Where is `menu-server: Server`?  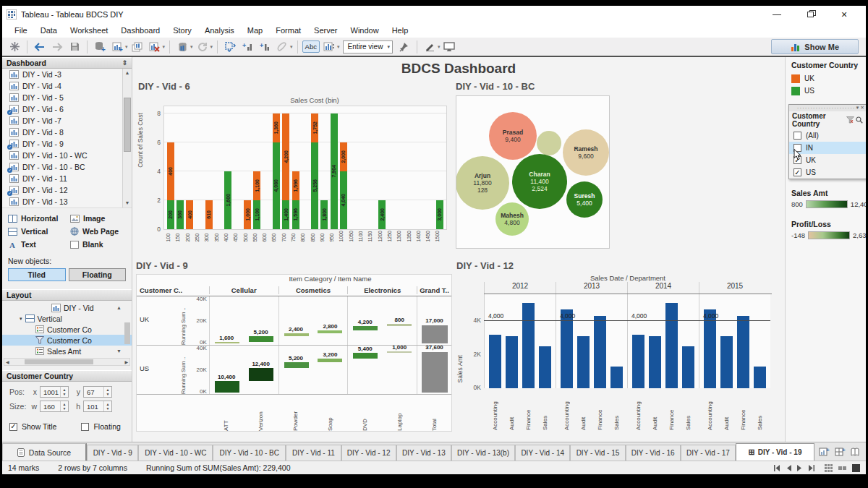
menu-server: Server is located at coordinates (326, 30).